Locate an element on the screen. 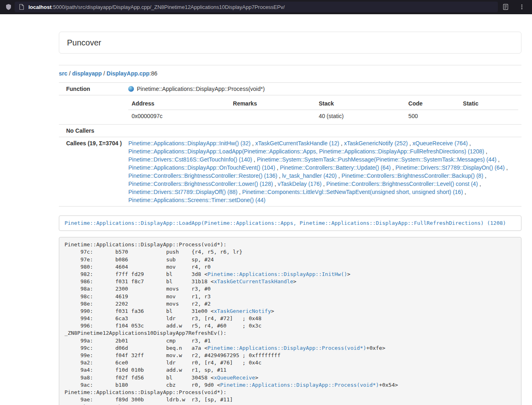 The width and height of the screenshot is (532, 405). callee-link: Pinetime::Controllers::Battery::Update()… is located at coordinates (335, 168).